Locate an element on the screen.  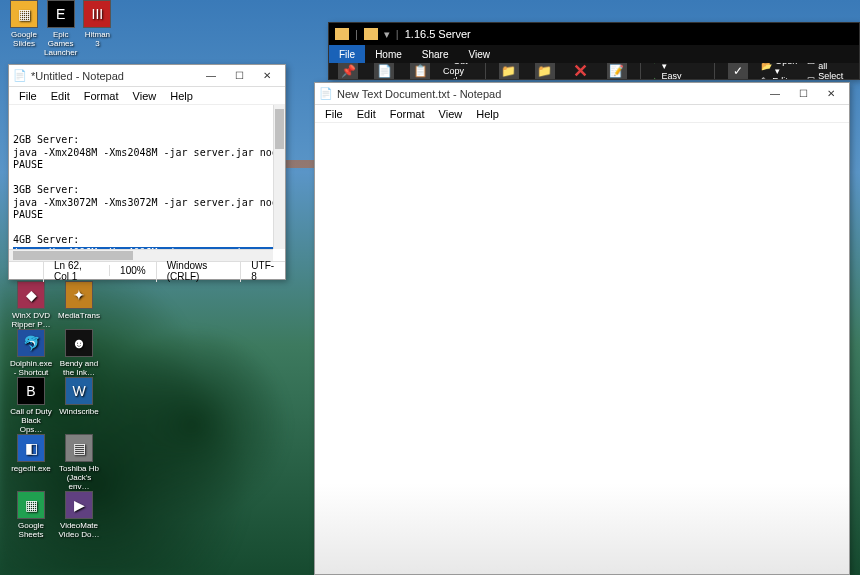
explorer-titlebar: | ▾ | 1.16.5 Server is located at coordinates (594, 34).